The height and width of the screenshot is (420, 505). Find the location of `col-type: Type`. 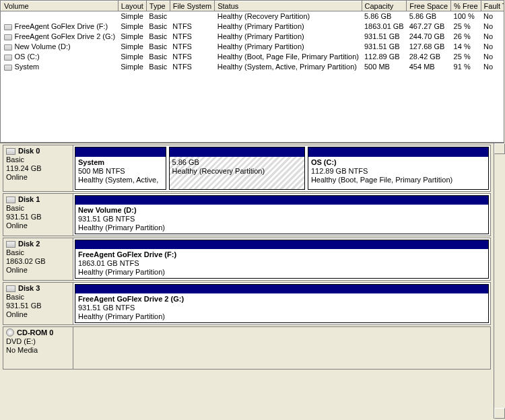

col-type: Type is located at coordinates (158, 7).